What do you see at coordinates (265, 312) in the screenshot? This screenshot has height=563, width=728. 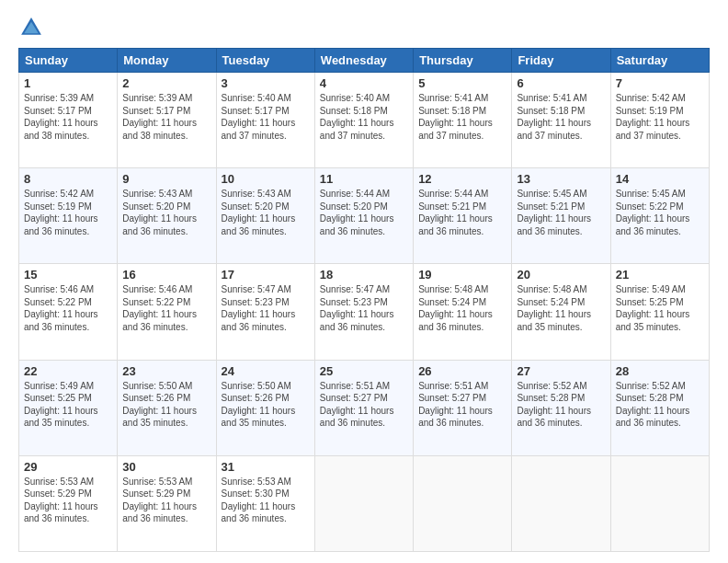 I see `calendar-cell: 17Sunrise: 5:47 AMSunset: 5:23 PMDayligh…` at bounding box center [265, 312].